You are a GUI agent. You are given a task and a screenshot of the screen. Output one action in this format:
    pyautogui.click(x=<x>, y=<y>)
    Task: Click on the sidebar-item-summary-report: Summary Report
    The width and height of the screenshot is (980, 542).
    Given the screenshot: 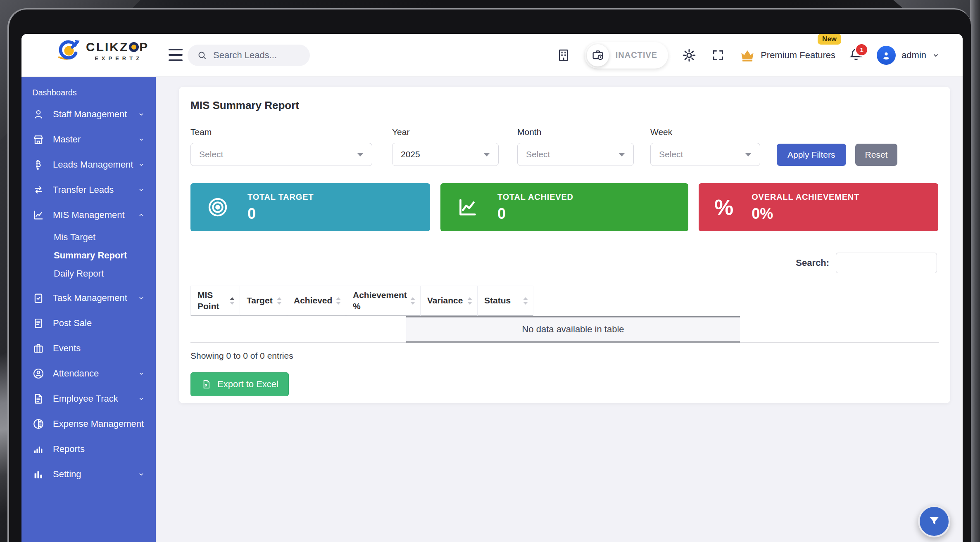 What is the action you would take?
    pyautogui.click(x=88, y=256)
    